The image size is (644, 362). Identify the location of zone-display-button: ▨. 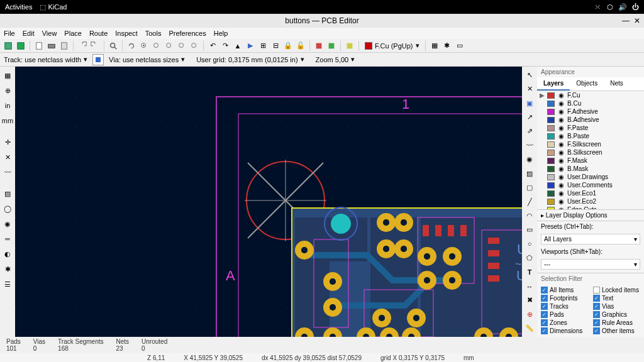
(8, 194).